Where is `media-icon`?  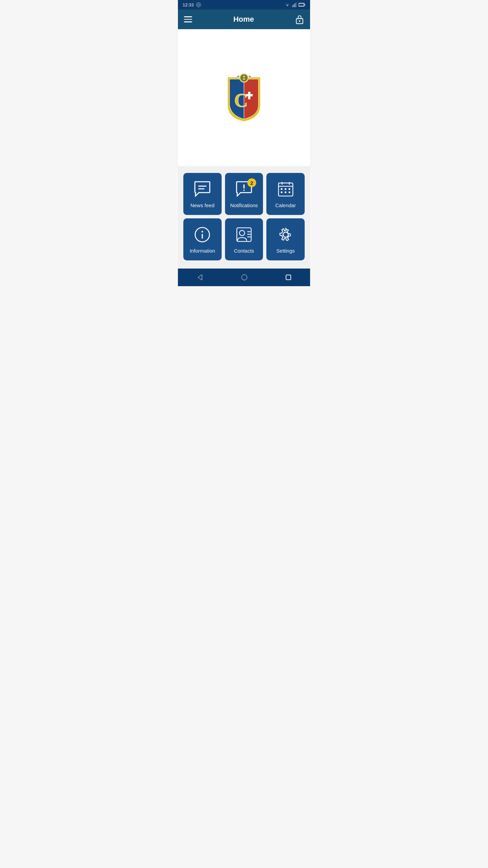 media-icon is located at coordinates (199, 5).